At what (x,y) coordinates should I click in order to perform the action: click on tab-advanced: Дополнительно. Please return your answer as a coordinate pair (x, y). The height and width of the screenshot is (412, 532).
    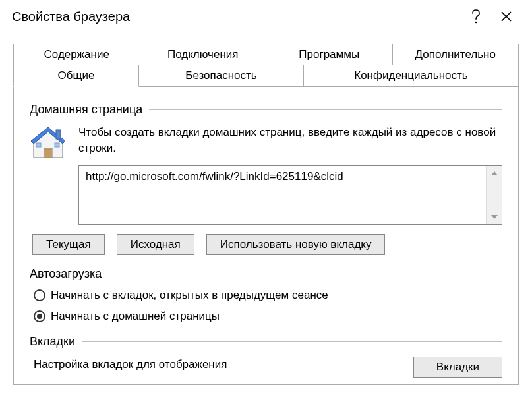
    Looking at the image, I should click on (456, 55).